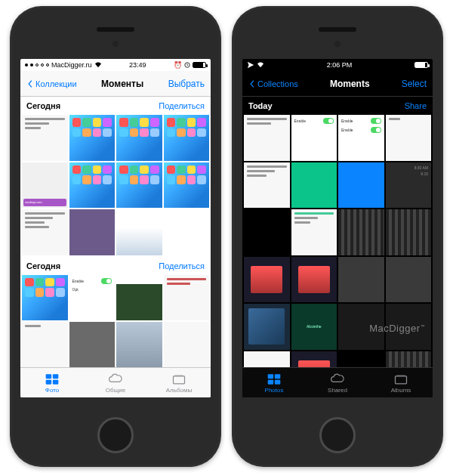 Image resolution: width=453 pixels, height=476 pixels. What do you see at coordinates (409, 186) in the screenshot?
I see `photo-thumbnail: 8:30 AM9:15` at bounding box center [409, 186].